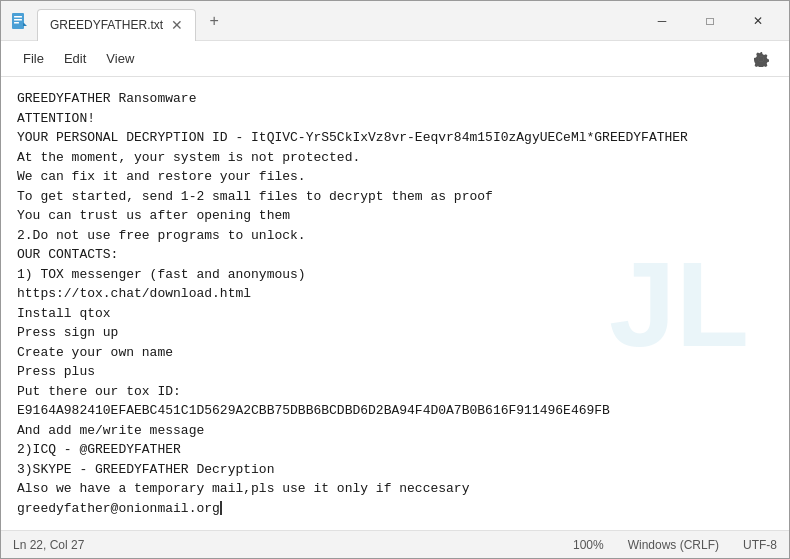  Describe the element at coordinates (293, 545) in the screenshot. I see `cursor-position: Ln 22, Col 27` at that location.